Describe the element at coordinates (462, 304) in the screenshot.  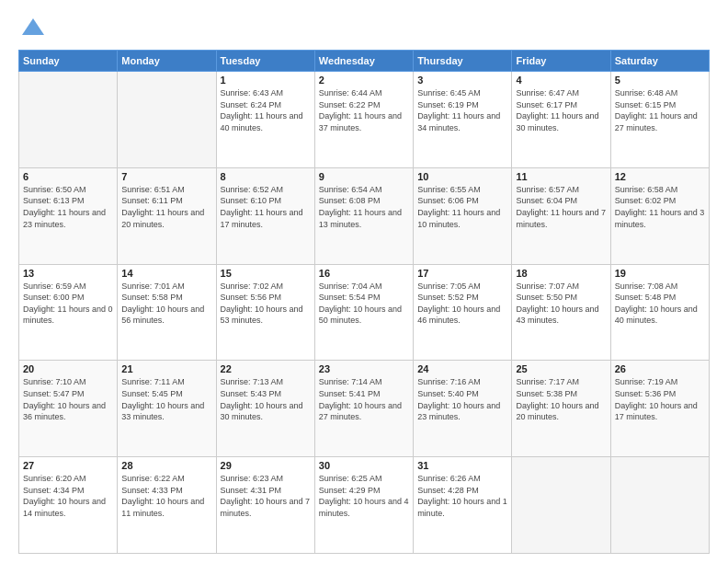
I see `day-info: Sunrise: 7:05 AM Sunset: 5:52 PM Dayligh…` at that location.